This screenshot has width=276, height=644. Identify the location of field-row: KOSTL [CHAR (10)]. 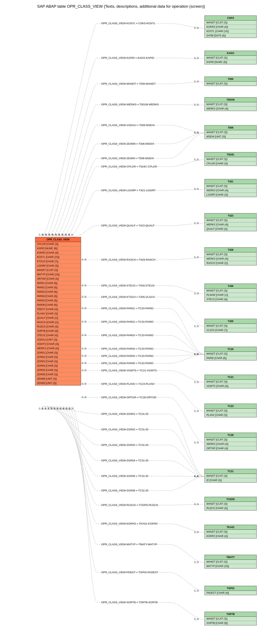
(231, 32).